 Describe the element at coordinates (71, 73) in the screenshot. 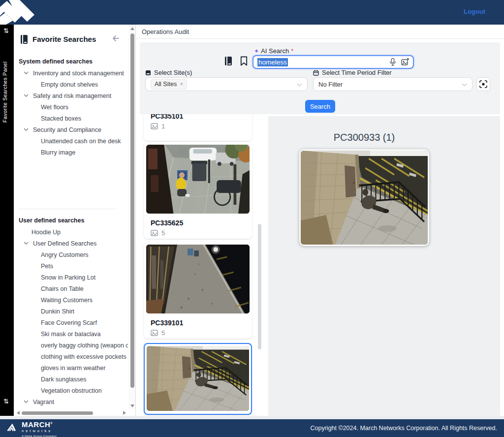

I see `tree-group: Inventory and stock management` at that location.